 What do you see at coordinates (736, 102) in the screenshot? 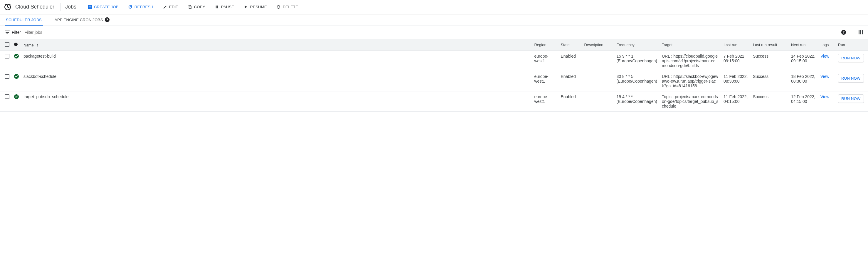
I see `job-last-run: 11 Feb 2022, 04:15:00` at bounding box center [736, 102].